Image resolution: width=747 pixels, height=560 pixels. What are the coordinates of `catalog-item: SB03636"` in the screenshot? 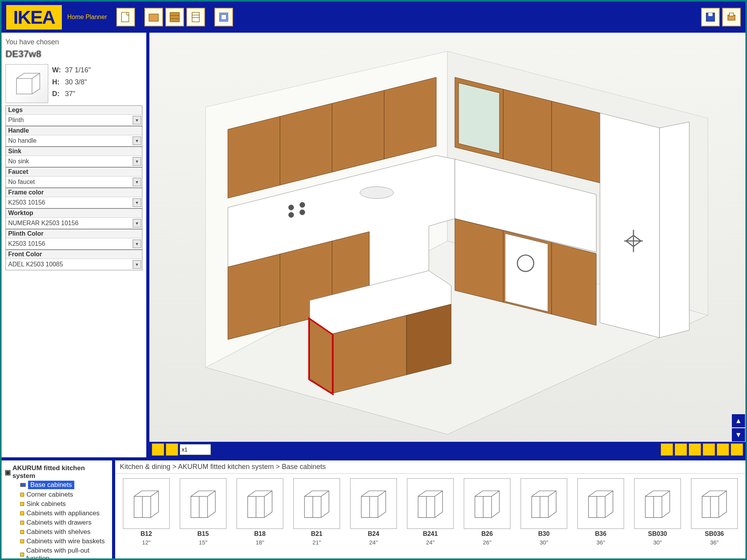 It's located at (714, 516).